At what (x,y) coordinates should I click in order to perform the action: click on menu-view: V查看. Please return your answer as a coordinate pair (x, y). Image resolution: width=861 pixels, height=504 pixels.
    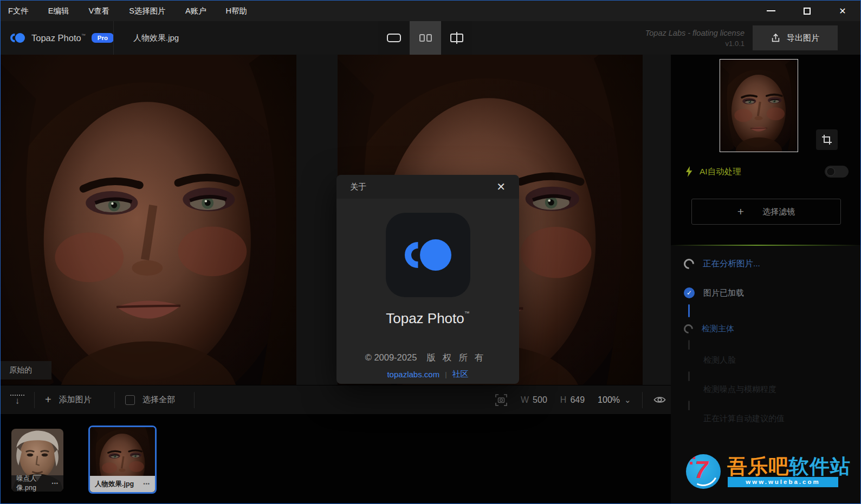
    Looking at the image, I should click on (100, 11).